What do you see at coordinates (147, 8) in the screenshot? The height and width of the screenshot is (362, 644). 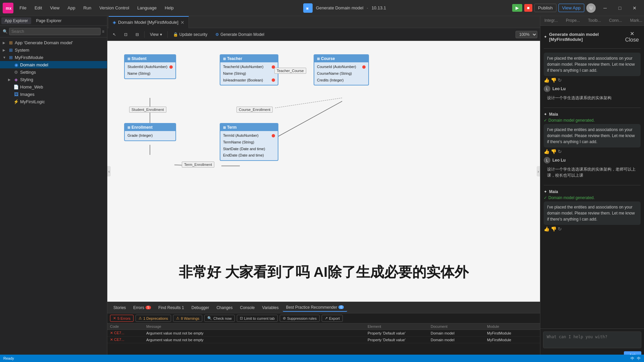 I see `menu-language: Language` at bounding box center [147, 8].